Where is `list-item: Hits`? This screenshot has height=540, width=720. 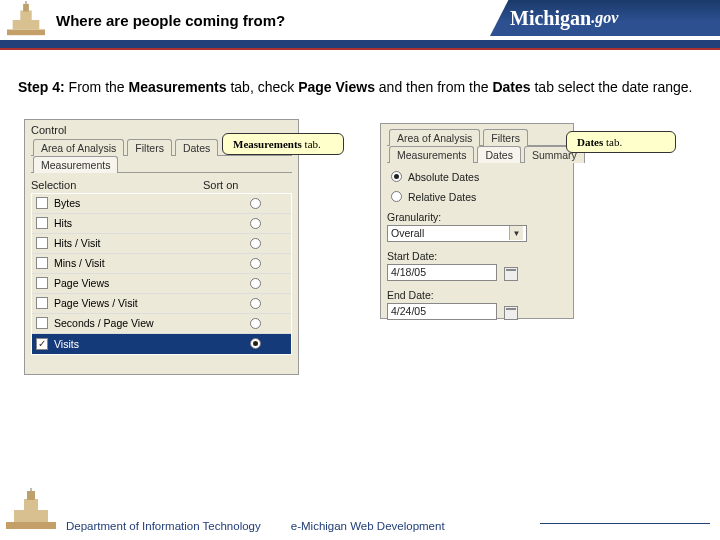 list-item: Hits is located at coordinates (162, 224).